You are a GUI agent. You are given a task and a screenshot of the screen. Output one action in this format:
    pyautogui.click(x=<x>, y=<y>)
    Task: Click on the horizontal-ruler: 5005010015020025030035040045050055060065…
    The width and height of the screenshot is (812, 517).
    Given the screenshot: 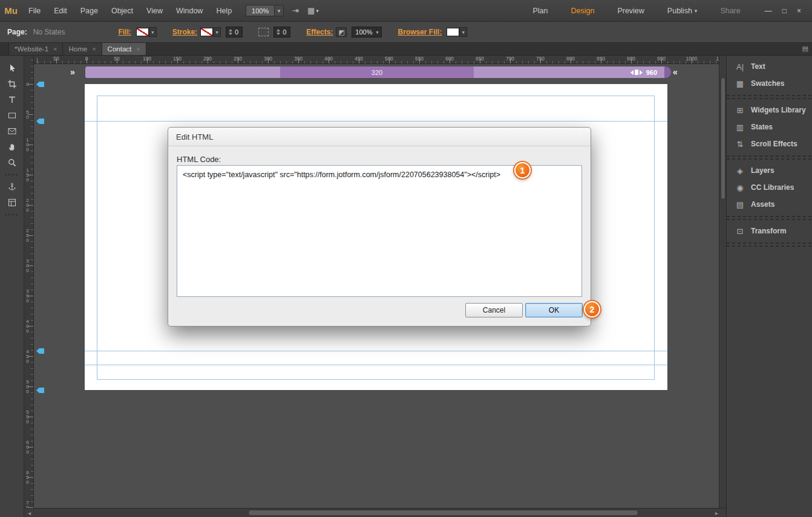 What is the action you would take?
    pyautogui.click(x=376, y=60)
    